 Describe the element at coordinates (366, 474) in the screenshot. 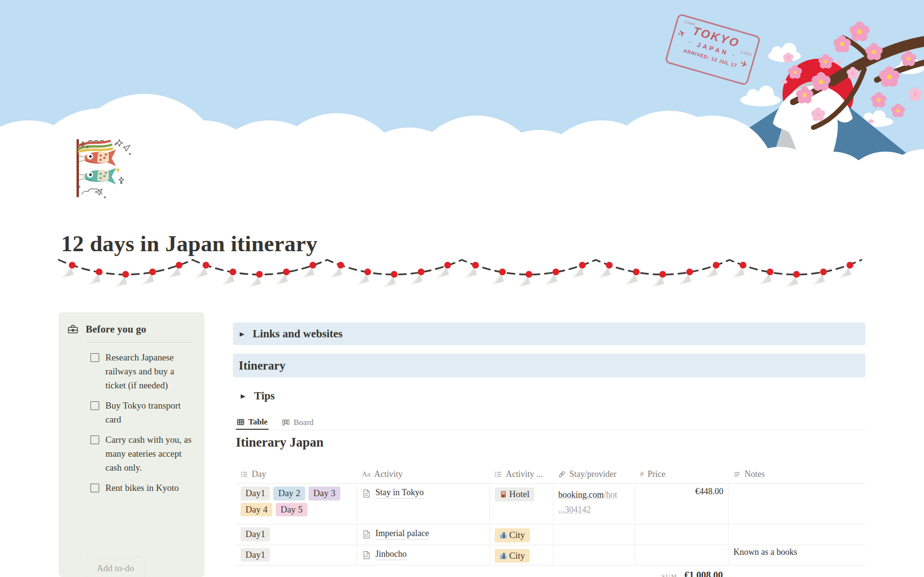

I see `title-property-icon: Aa` at that location.